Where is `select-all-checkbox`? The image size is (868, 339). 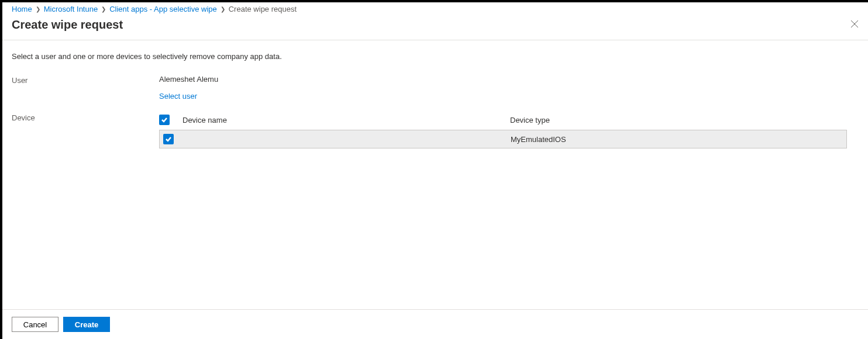 select-all-checkbox is located at coordinates (164, 120).